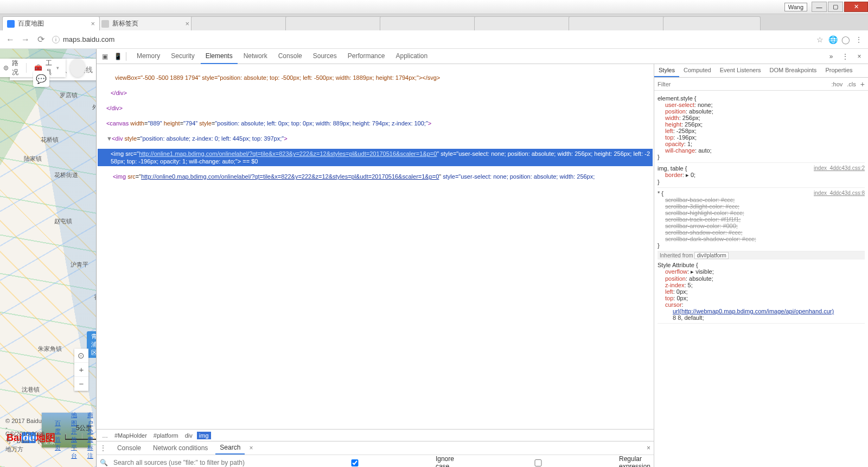 This screenshot has width=868, height=467. Describe the element at coordinates (182, 56) in the screenshot. I see `devtools-tab-security: Security` at that location.